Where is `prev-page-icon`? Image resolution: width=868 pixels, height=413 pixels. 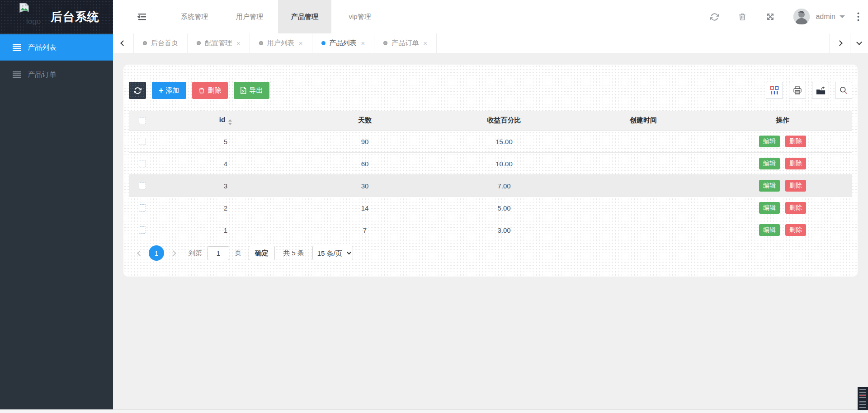
prev-page-icon is located at coordinates (140, 253).